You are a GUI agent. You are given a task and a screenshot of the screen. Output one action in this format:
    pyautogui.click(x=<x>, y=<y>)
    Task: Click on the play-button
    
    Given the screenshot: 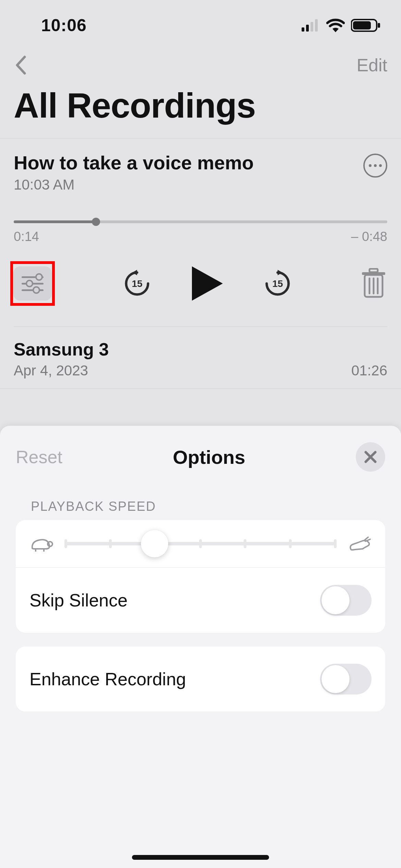 What is the action you would take?
    pyautogui.click(x=207, y=284)
    